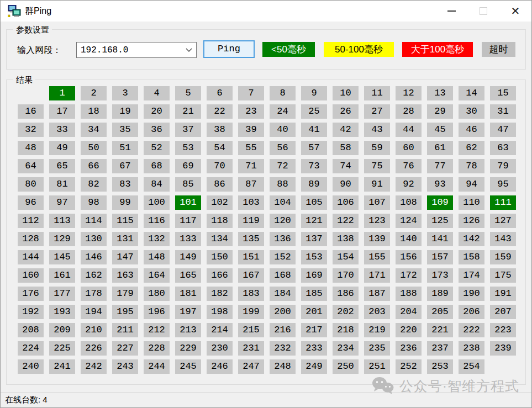  What do you see at coordinates (503, 221) in the screenshot?
I see `host-cell-127: 127` at bounding box center [503, 221].